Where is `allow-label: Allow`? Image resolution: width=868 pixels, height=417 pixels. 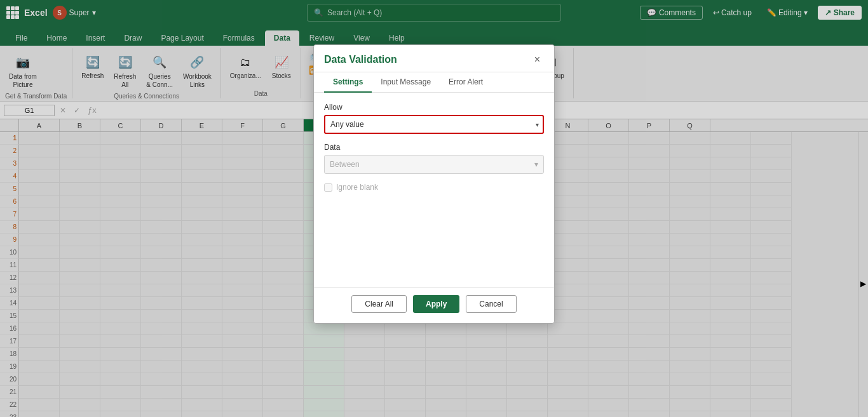 allow-label: Allow is located at coordinates (434, 107).